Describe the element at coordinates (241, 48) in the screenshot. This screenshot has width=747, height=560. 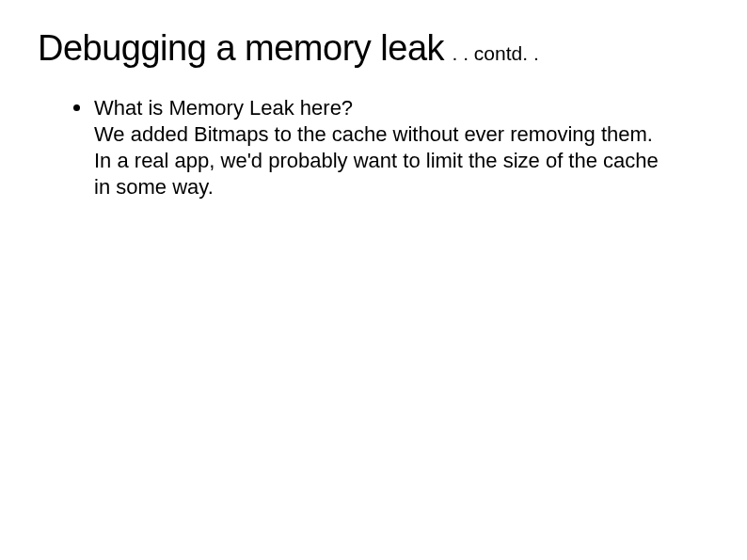
I see `slide-title: Debugging a memory leak` at that location.